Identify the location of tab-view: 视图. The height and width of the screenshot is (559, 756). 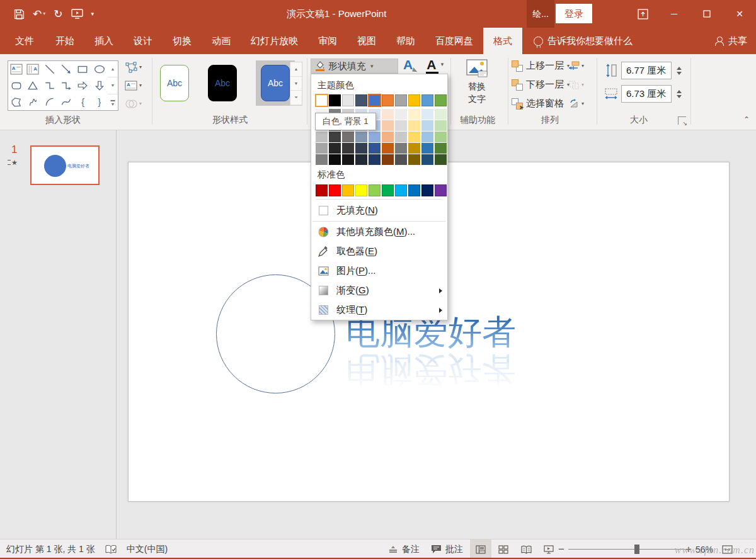
(367, 41).